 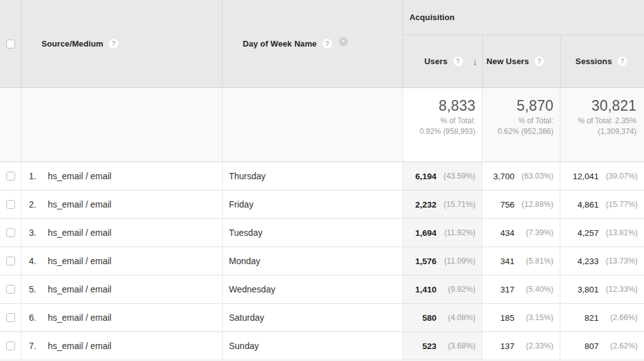 What do you see at coordinates (322, 205) in the screenshot?
I see `table-row: 2. hs_email / email Friday 2,232 (15.71%…` at bounding box center [322, 205].